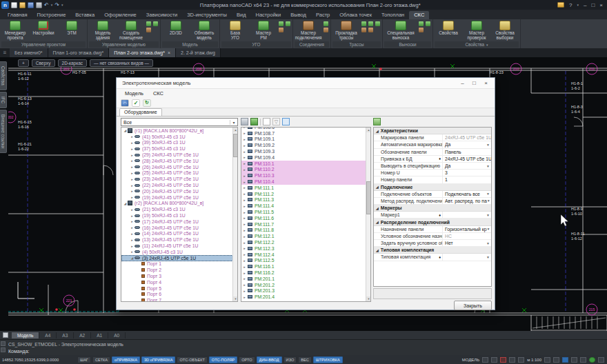 This screenshot has height=364, width=607. I want to click on tree-item: ▸(20) 24xRJ-45 UTP c5e 1U, so click(179, 192).